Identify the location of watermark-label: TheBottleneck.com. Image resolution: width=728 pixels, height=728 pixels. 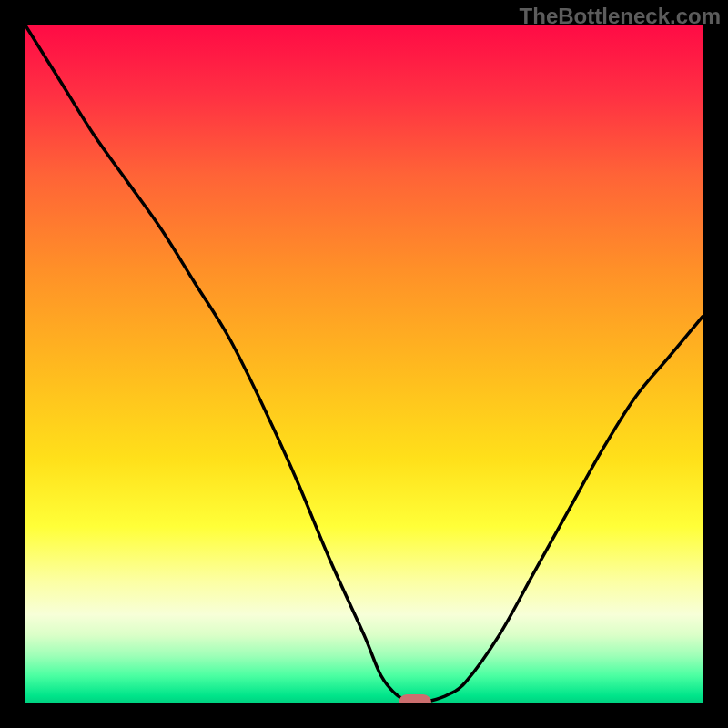
(621, 16).